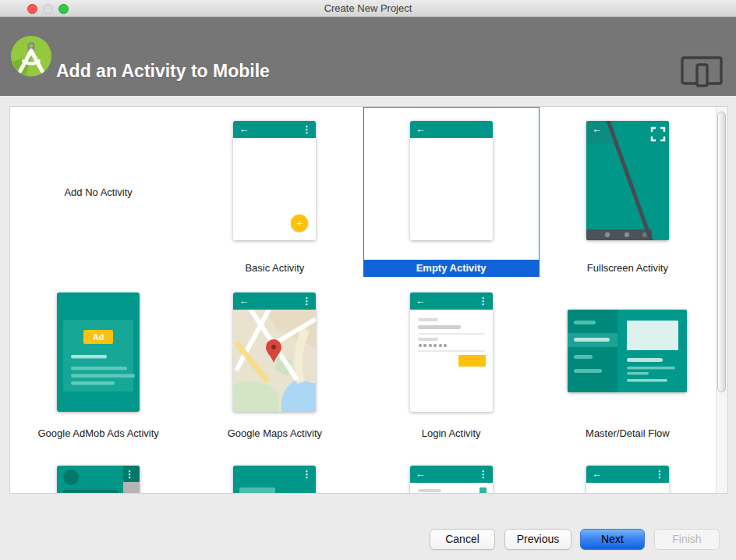  What do you see at coordinates (274, 434) in the screenshot?
I see `activity-label: Google Maps Activity` at bounding box center [274, 434].